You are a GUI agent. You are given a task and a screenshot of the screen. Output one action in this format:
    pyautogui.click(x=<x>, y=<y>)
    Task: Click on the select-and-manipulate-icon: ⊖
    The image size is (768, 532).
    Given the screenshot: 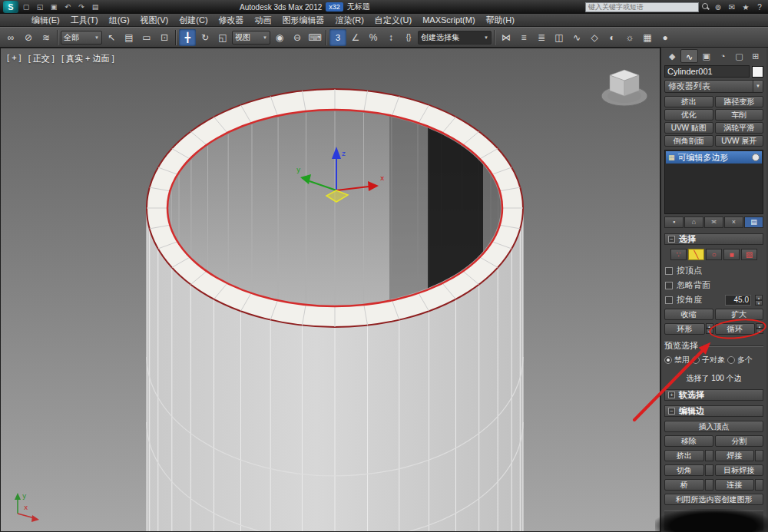 What is the action you would take?
    pyautogui.click(x=297, y=38)
    